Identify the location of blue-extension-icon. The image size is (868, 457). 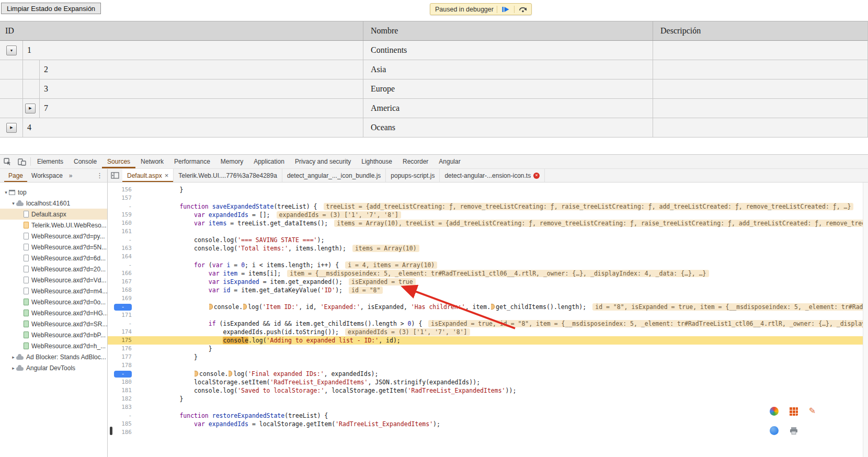
(774, 431).